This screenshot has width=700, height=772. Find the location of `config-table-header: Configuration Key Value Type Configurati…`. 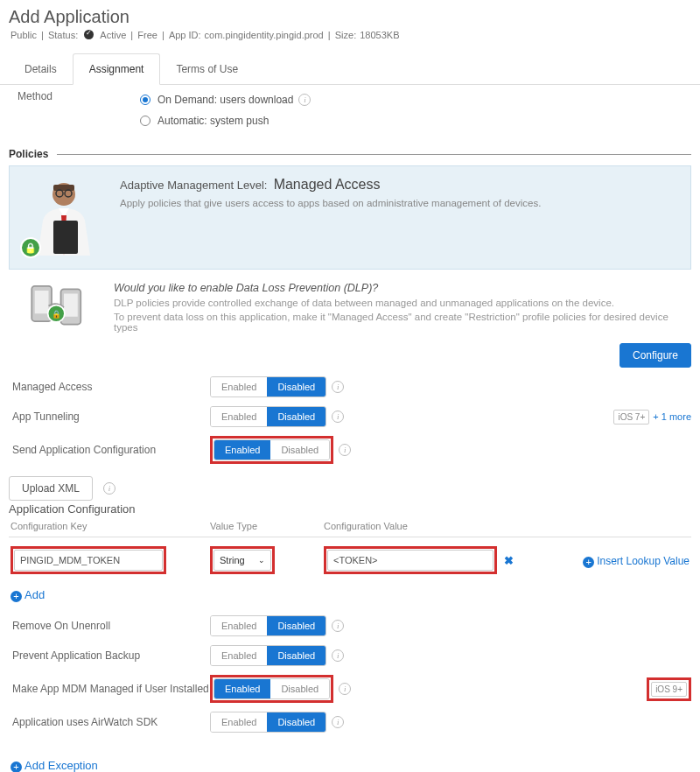

config-table-header: Configuration Key Value Type Configurati… is located at coordinates (350, 527).